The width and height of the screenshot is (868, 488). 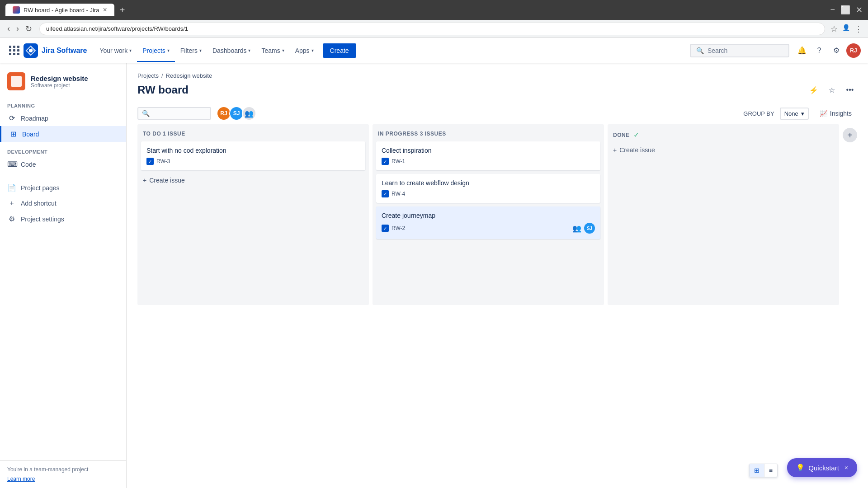 What do you see at coordinates (18, 29) in the screenshot?
I see `forward-btn: ›` at bounding box center [18, 29].